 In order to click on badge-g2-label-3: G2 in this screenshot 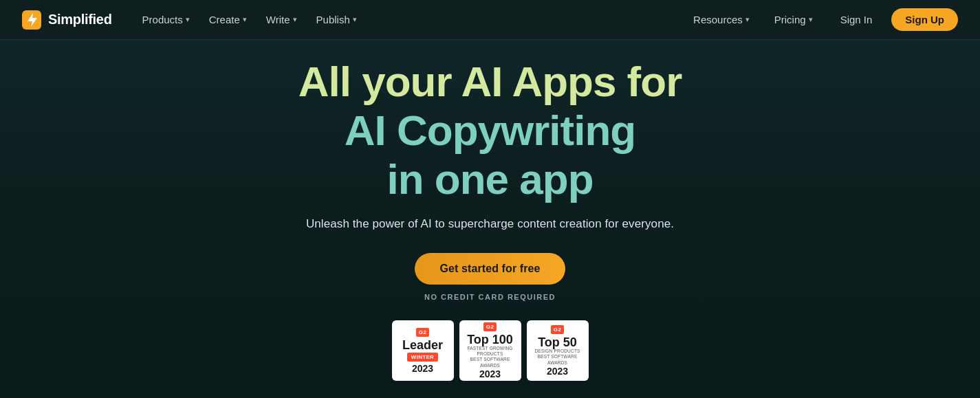, I will do `click(558, 330)`.